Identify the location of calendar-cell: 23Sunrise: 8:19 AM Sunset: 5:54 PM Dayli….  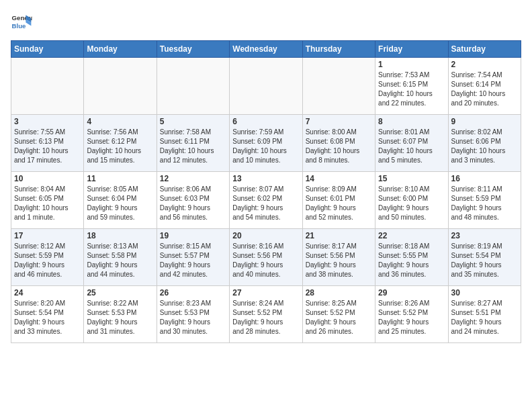
(484, 258).